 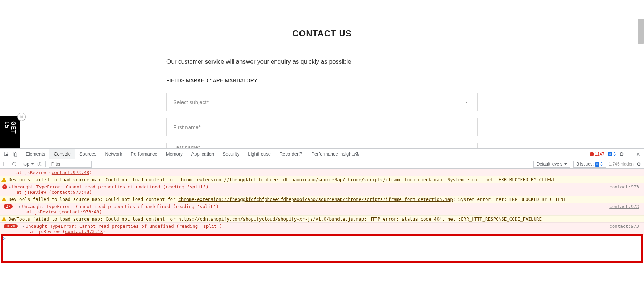 What do you see at coordinates (322, 154) in the screenshot?
I see `devtools-tabs: Elements Console Sources Network Perform…` at bounding box center [322, 154].